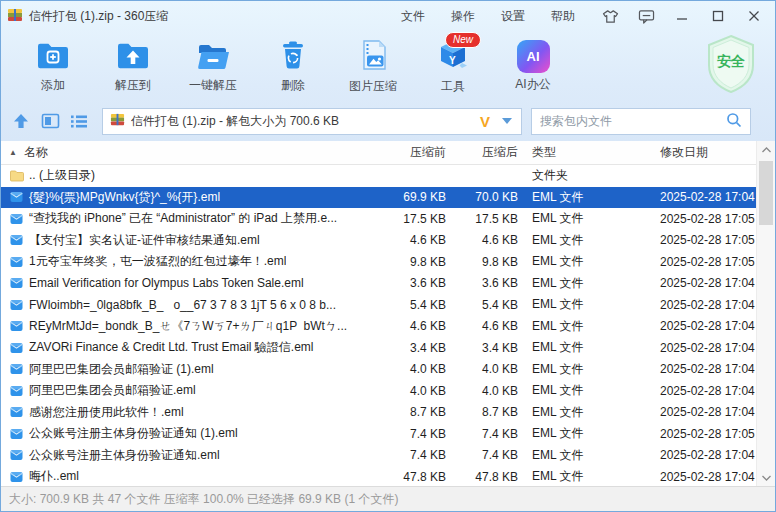 This screenshot has height=512, width=776. What do you see at coordinates (312, 122) in the screenshot?
I see `archive-path-combobox: 信件打包 (1).zip - 解包大小为 700.6 KB V` at bounding box center [312, 122].